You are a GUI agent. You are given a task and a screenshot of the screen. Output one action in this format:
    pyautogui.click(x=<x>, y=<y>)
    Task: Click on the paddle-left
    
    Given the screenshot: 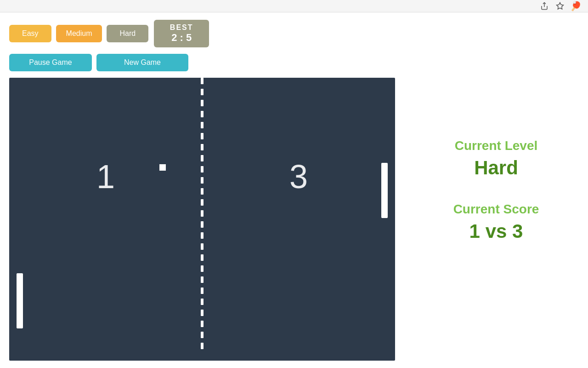 What is the action you would take?
    pyautogui.click(x=20, y=301)
    